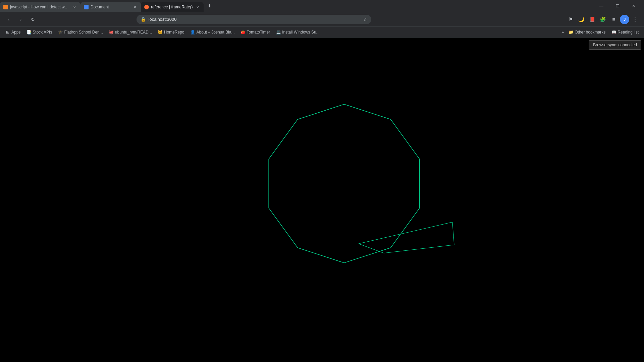 Image resolution: width=644 pixels, height=362 pixels. What do you see at coordinates (255, 19) in the screenshot?
I see `url-text: localhost:3000` at bounding box center [255, 19].